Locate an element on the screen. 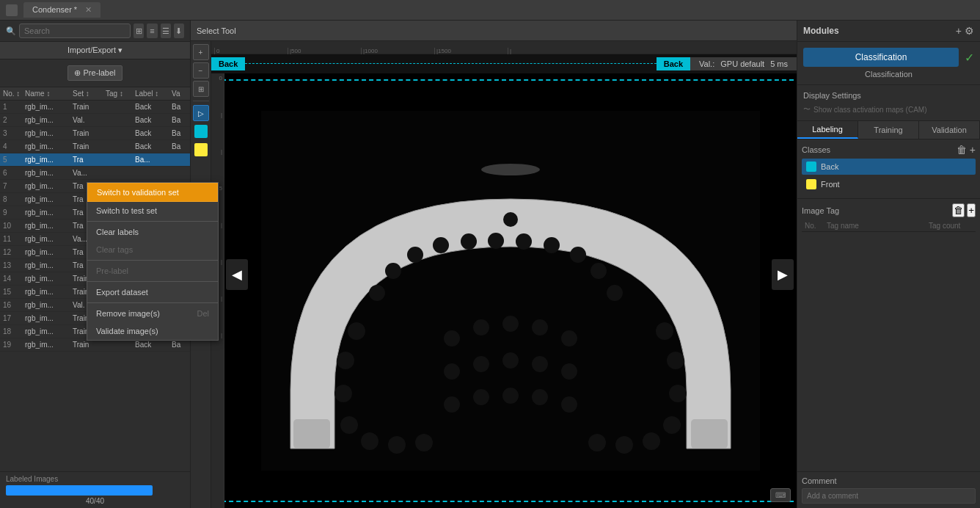 This screenshot has height=508, width=980. tab-training: Training is located at coordinates (889, 130).